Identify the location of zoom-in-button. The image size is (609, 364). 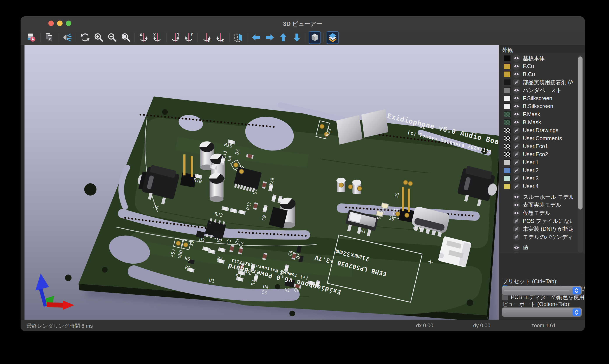
(99, 38).